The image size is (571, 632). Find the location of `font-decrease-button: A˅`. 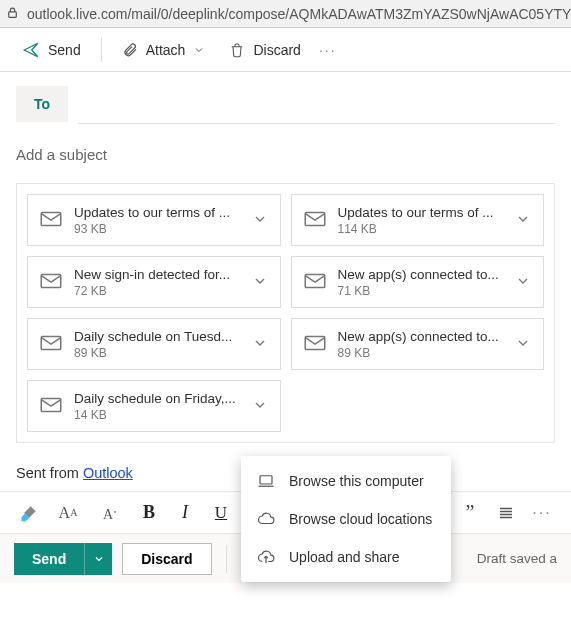

font-decrease-button: A˅ is located at coordinates (110, 515).